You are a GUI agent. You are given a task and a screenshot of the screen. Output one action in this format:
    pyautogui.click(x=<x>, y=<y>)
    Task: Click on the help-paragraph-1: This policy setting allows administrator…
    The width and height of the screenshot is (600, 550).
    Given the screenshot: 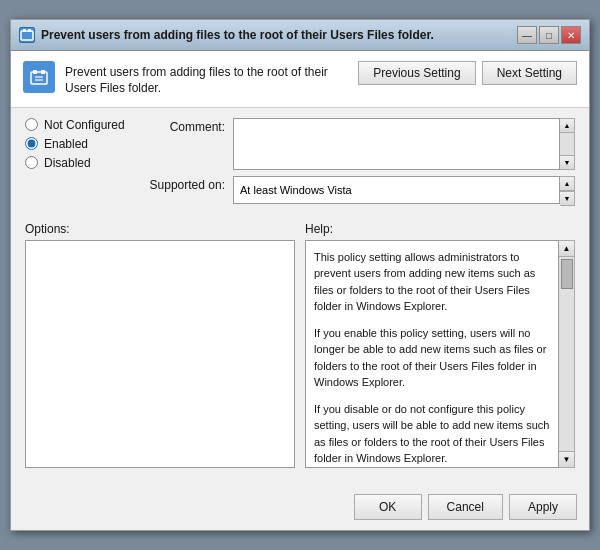 What is the action you would take?
    pyautogui.click(x=432, y=282)
    